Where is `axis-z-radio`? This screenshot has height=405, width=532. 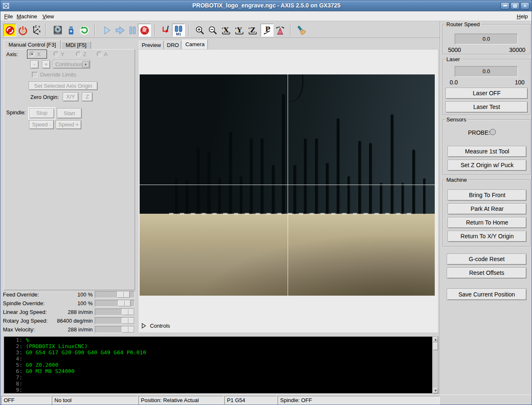
axis-z-radio is located at coordinates (79, 54).